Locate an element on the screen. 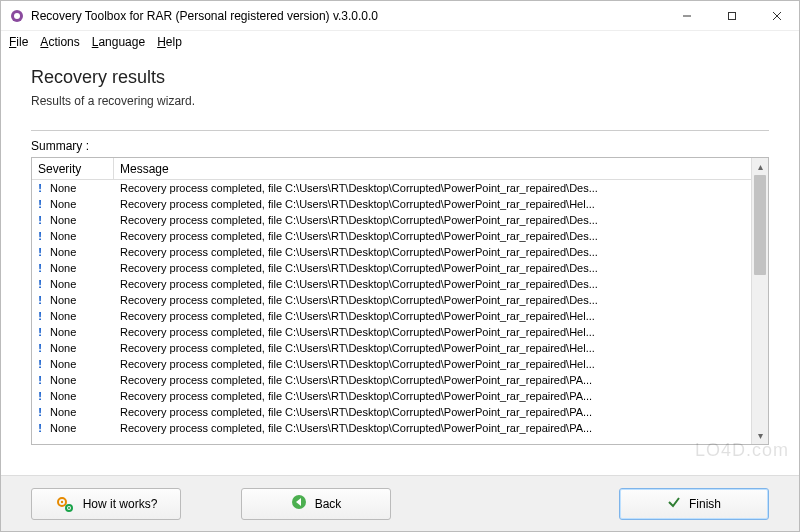 Image resolution: width=800 pixels, height=532 pixels. minimize-button is located at coordinates (686, 16).